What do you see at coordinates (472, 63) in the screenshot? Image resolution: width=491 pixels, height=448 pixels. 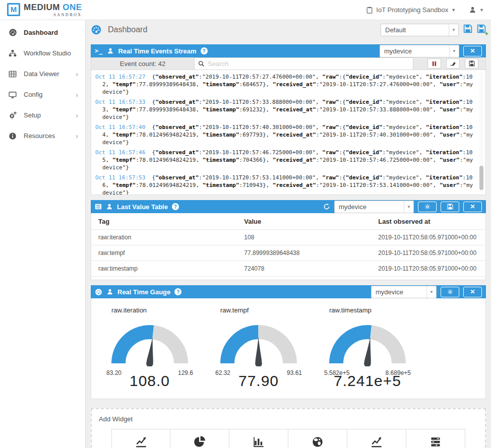 I see `save-stream-button` at bounding box center [472, 63].